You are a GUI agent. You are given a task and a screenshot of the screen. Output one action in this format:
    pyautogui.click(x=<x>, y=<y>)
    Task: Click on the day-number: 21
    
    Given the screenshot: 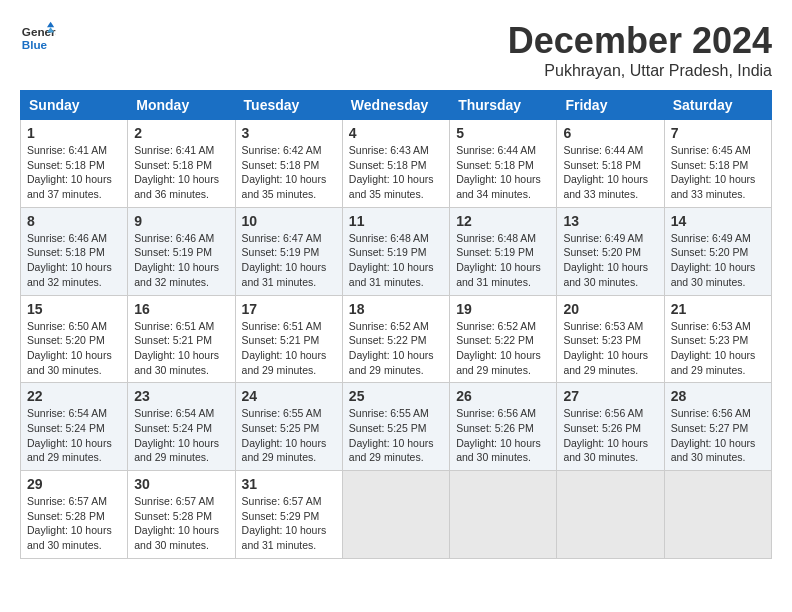 What is the action you would take?
    pyautogui.click(x=718, y=309)
    